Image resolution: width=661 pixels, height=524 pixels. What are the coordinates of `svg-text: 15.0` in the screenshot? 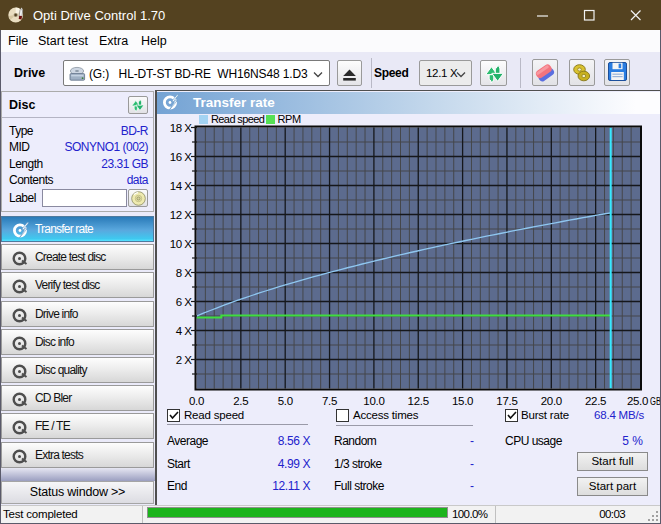 It's located at (462, 401).